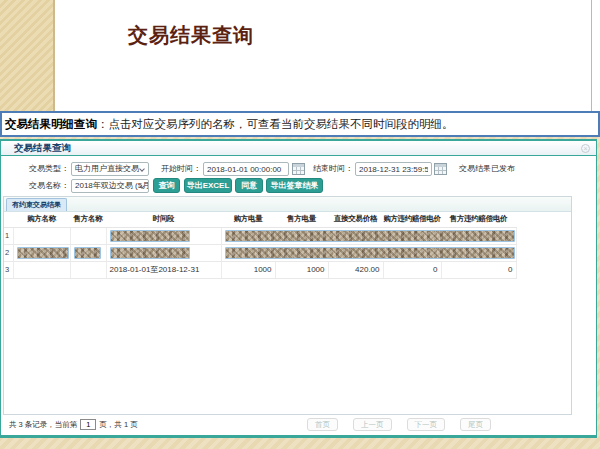 The width and height of the screenshot is (600, 449). I want to click on tab-constrained-results: 有约束交易结果, so click(36, 204).